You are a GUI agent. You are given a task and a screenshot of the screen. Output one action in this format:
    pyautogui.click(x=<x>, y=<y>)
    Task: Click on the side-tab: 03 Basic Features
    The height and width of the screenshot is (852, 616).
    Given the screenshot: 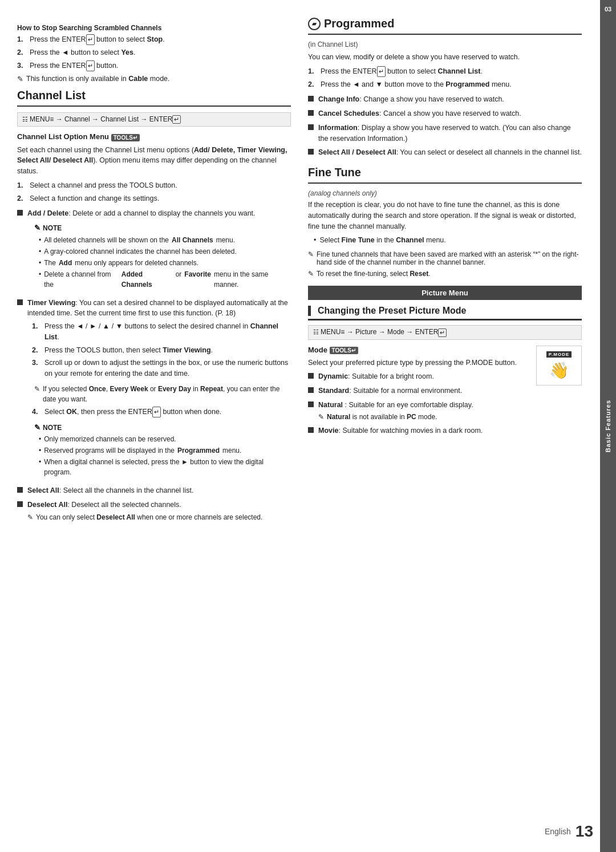 What is the action you would take?
    pyautogui.click(x=608, y=426)
    